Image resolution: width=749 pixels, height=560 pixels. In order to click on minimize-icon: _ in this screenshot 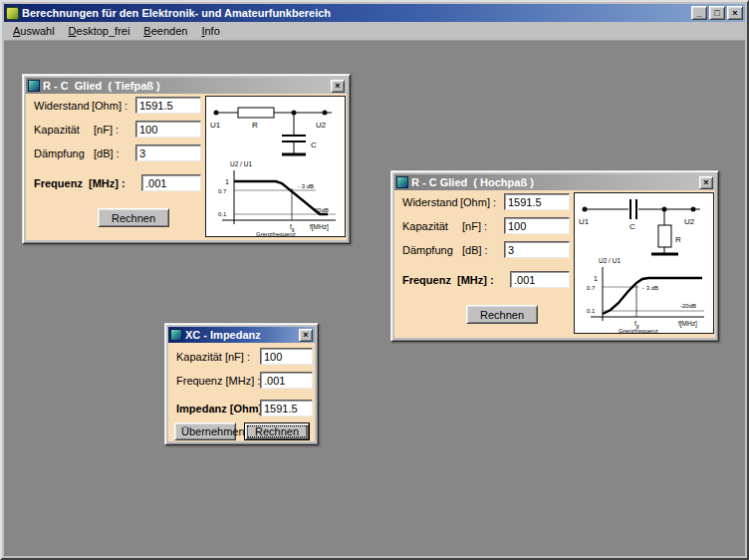, I will do `click(699, 13)`.